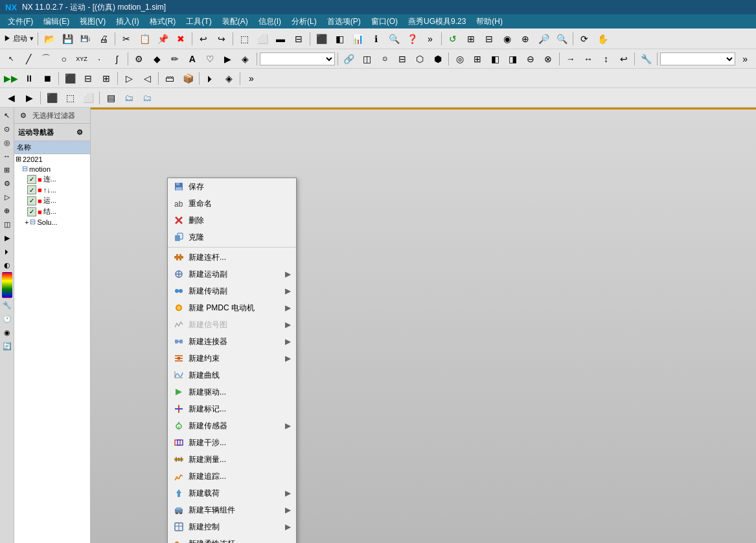 This screenshot has width=756, height=543. What do you see at coordinates (117, 59) in the screenshot?
I see `tb2-curve: ∫` at bounding box center [117, 59].